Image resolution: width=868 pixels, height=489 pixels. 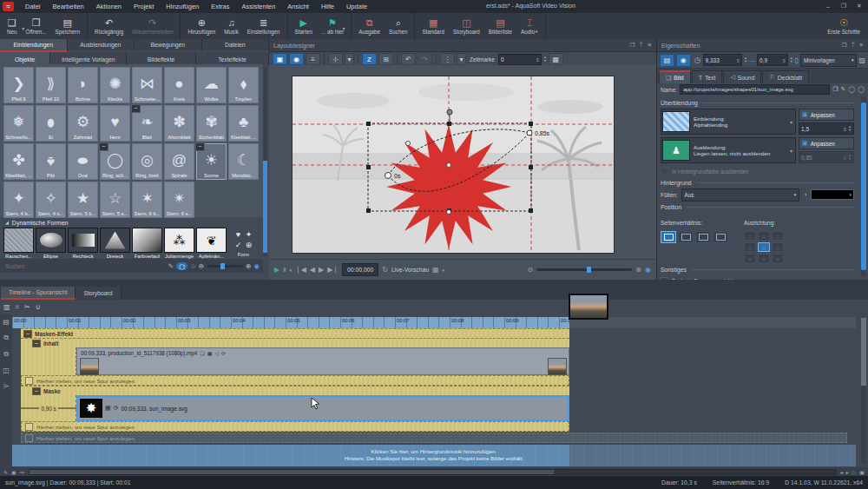 I want to click on menu-assistenten: Assistenten, so click(x=259, y=7).